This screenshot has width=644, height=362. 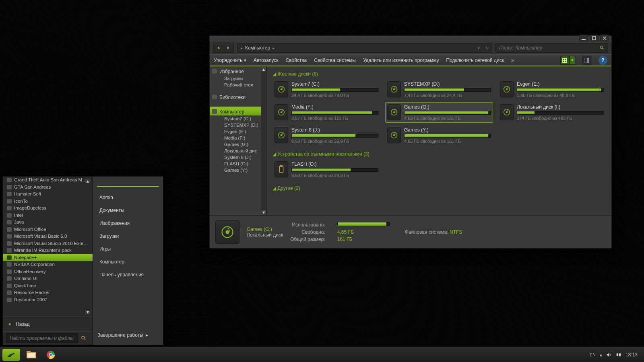 I want to click on view-mode-button, so click(x=565, y=60).